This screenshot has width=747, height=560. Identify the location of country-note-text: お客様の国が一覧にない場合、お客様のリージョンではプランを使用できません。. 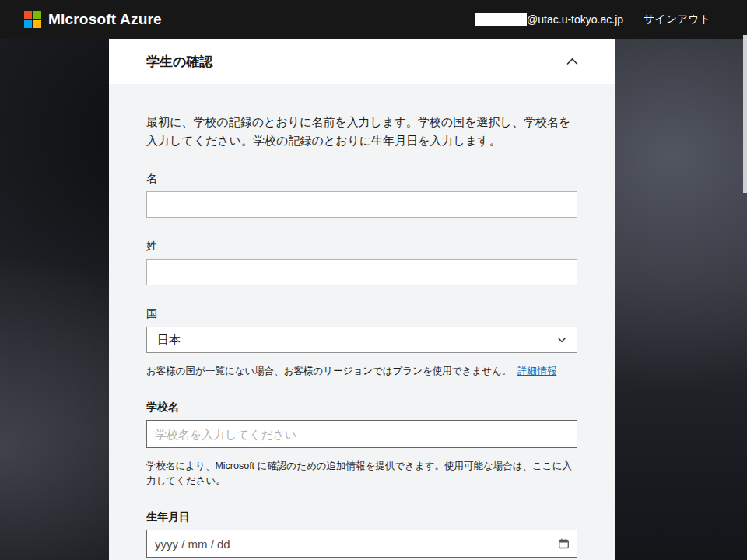
(328, 371).